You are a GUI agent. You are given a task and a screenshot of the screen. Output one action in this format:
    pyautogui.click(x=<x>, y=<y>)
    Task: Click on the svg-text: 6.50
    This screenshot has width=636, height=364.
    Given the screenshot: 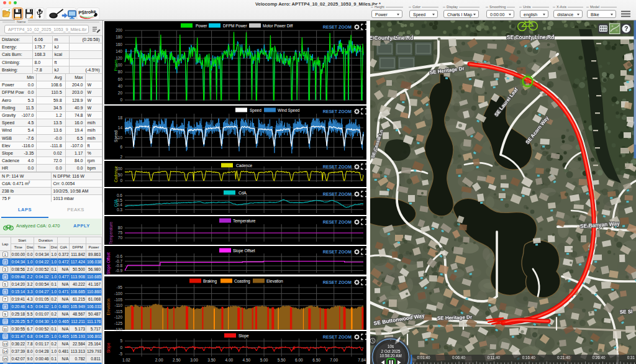 What is the action you would take?
    pyautogui.click(x=317, y=360)
    